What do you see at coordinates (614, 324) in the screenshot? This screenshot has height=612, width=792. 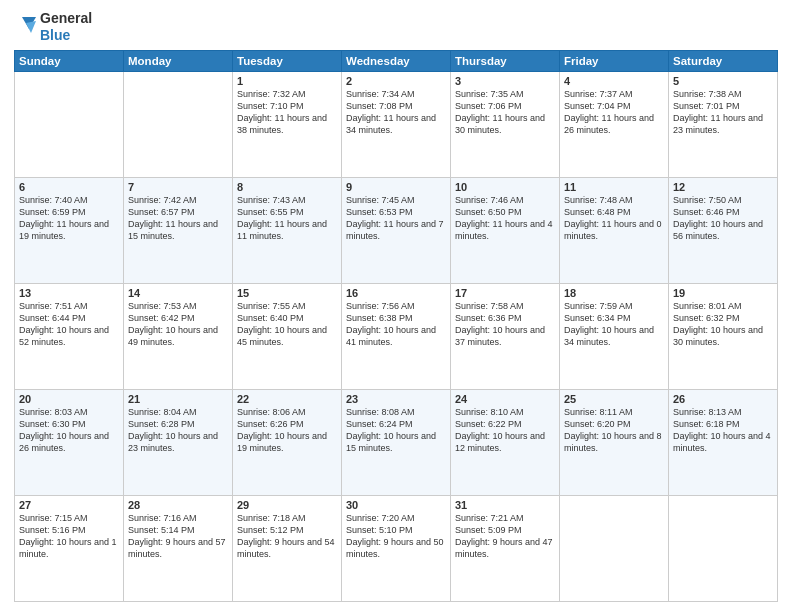 I see `day-detail: Sunrise: 7:59 AMSunset: 6:34 PMDaylight:…` at bounding box center [614, 324].